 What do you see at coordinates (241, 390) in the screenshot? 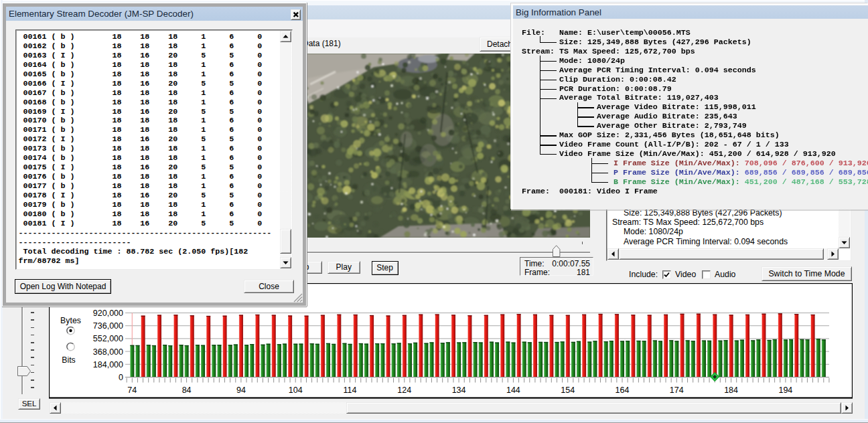
I see `svg-text: 94` at bounding box center [241, 390].